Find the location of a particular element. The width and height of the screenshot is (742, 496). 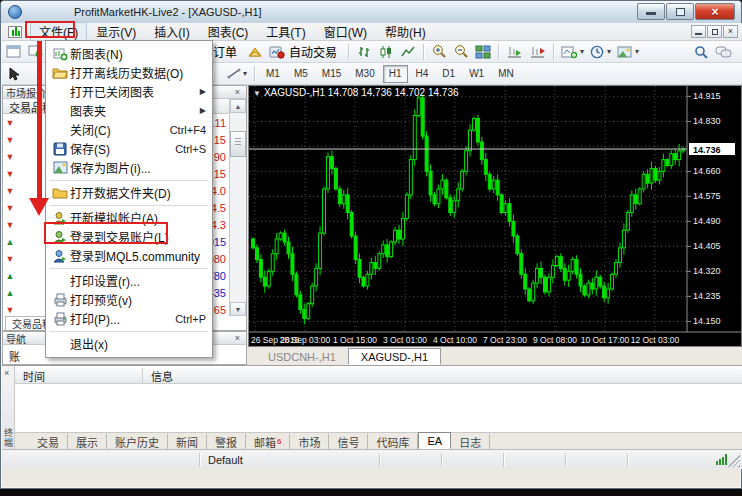

menu-item-label: 关闭(C) is located at coordinates (116, 130).